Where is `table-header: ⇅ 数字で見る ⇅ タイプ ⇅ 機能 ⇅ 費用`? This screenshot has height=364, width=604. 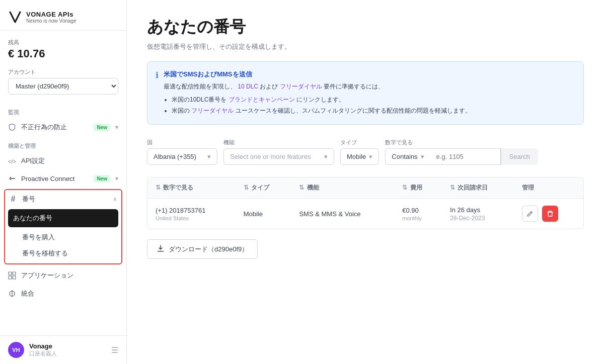
table-header: ⇅ 数字で見る ⇅ タイプ ⇅ 機能 ⇅ 費用 is located at coordinates (365, 188).